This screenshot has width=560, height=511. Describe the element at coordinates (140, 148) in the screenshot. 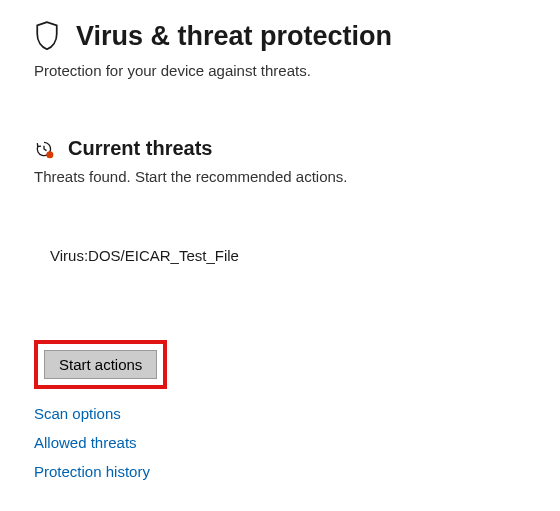

I see `current-threats-heading: Current threats` at that location.